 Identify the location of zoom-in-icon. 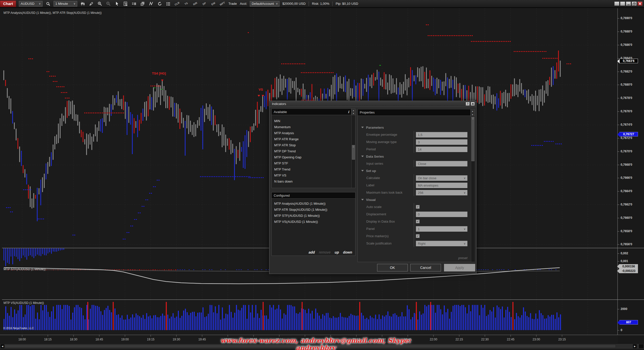
(100, 4).